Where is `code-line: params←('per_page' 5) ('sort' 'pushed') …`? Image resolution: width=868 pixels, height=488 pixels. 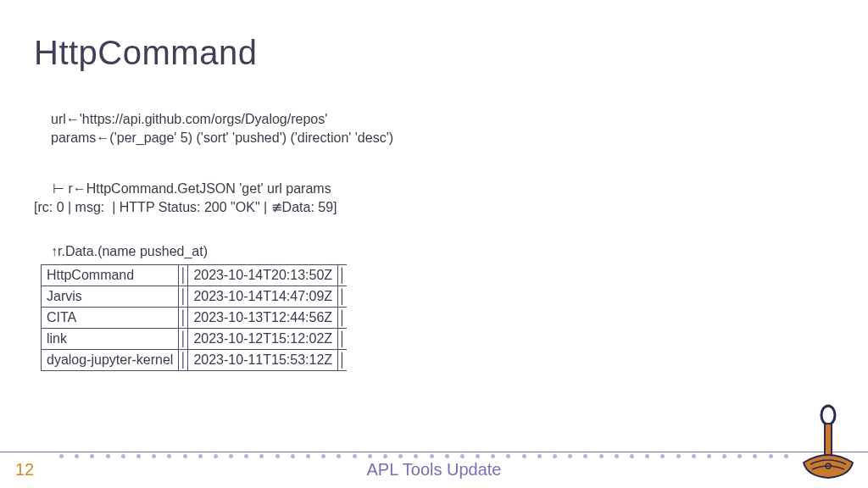
code-line: params←('per_page' 5) ('sort' 'pushed') … is located at coordinates (222, 137).